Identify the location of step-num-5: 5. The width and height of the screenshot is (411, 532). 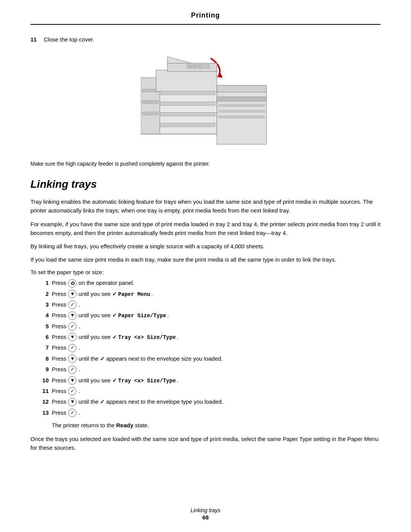
(43, 326).